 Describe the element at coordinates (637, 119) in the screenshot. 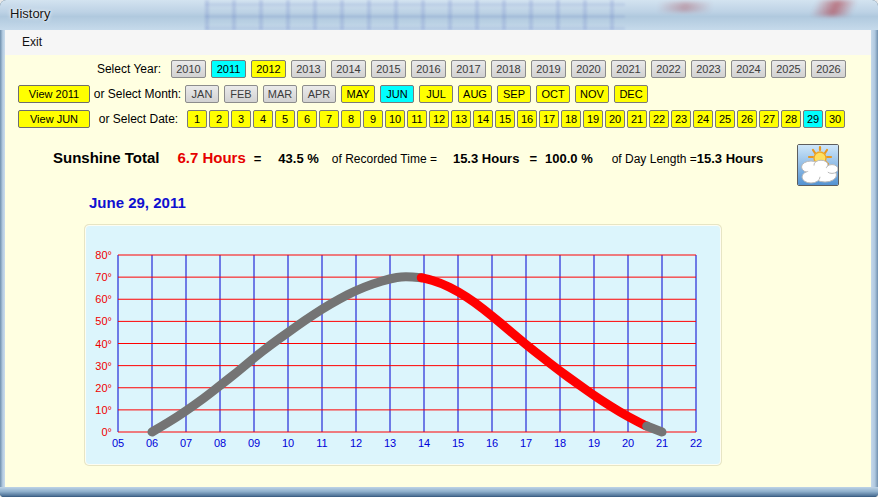

I see `date-button-21: 21` at that location.